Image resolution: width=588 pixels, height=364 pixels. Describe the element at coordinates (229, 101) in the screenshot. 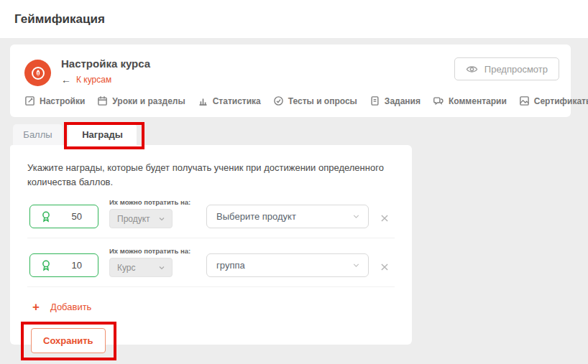

I see `nav-item-statistics: Статистика` at that location.